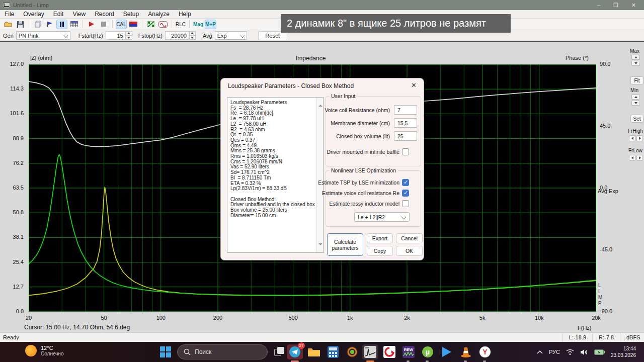  What do you see at coordinates (7, 5) in the screenshot?
I see `app-icon` at bounding box center [7, 5].